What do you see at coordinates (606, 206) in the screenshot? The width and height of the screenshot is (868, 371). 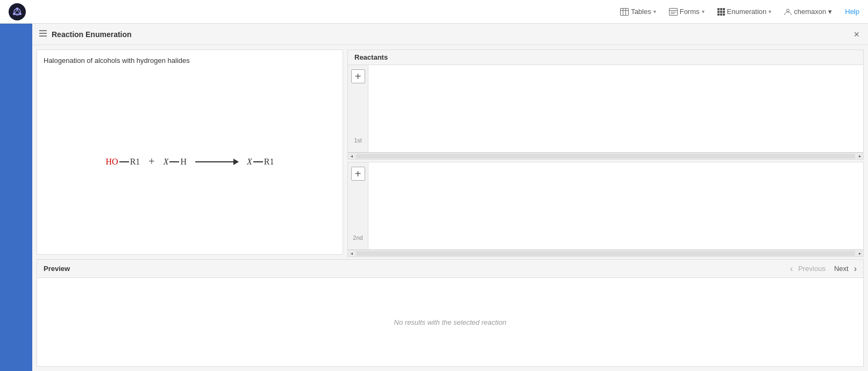 I see `second-reactant-inner: + 2nd` at bounding box center [606, 206].